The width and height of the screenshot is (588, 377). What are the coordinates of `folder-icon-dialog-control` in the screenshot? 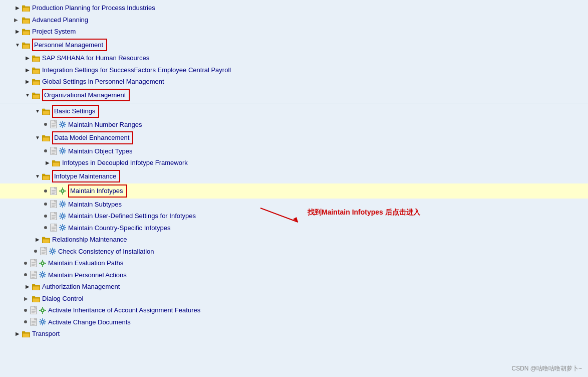 It's located at (36, 299).